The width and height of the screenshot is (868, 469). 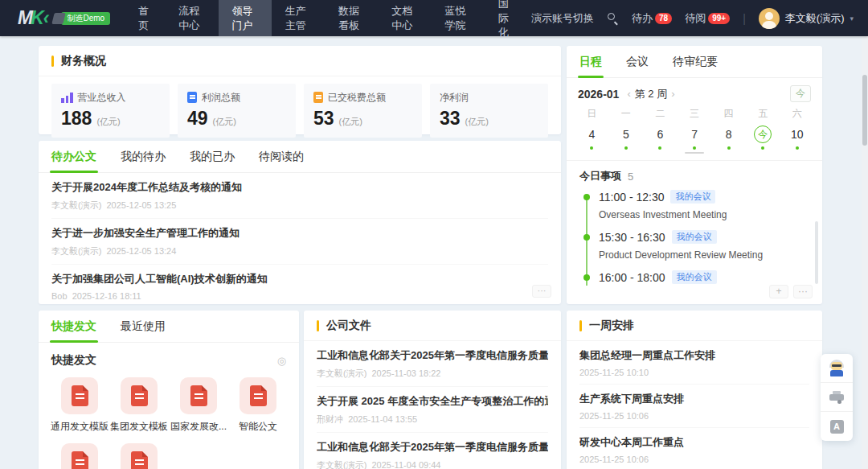 What do you see at coordinates (300, 296) in the screenshot?
I see `doc-meta: Bob 2025-12-16 18:11` at bounding box center [300, 296].